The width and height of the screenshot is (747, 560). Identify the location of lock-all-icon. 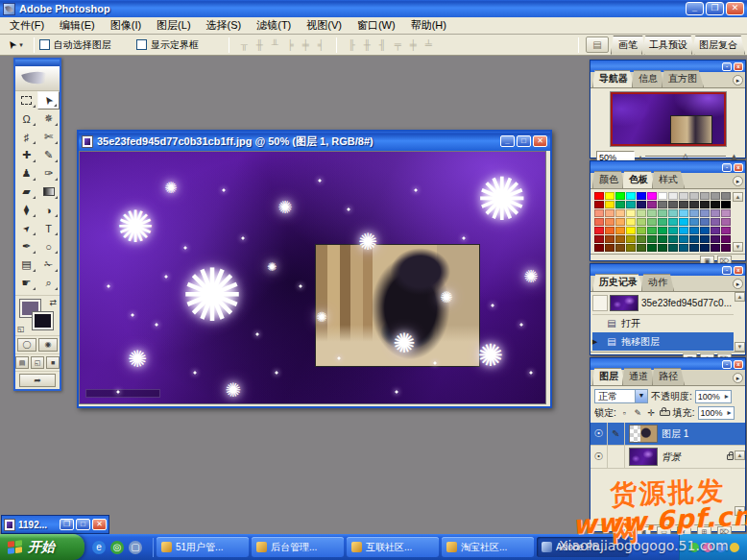
(664, 413).